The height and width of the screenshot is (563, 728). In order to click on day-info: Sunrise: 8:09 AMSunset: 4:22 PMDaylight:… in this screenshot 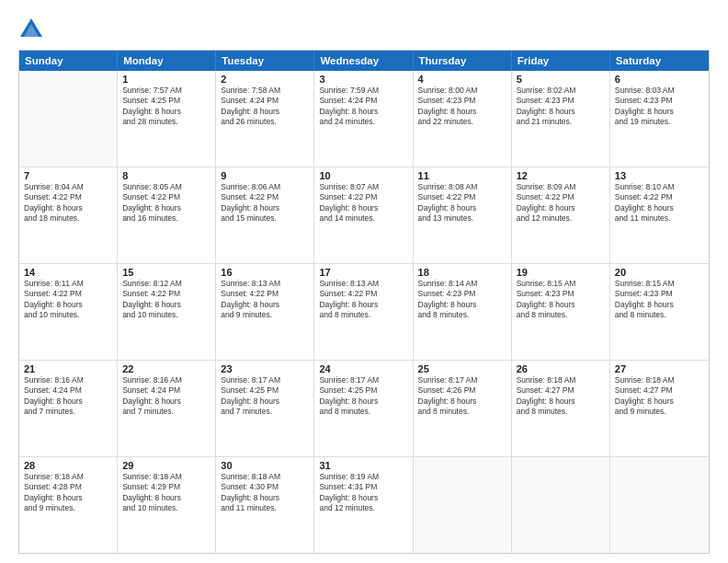, I will do `click(561, 203)`.